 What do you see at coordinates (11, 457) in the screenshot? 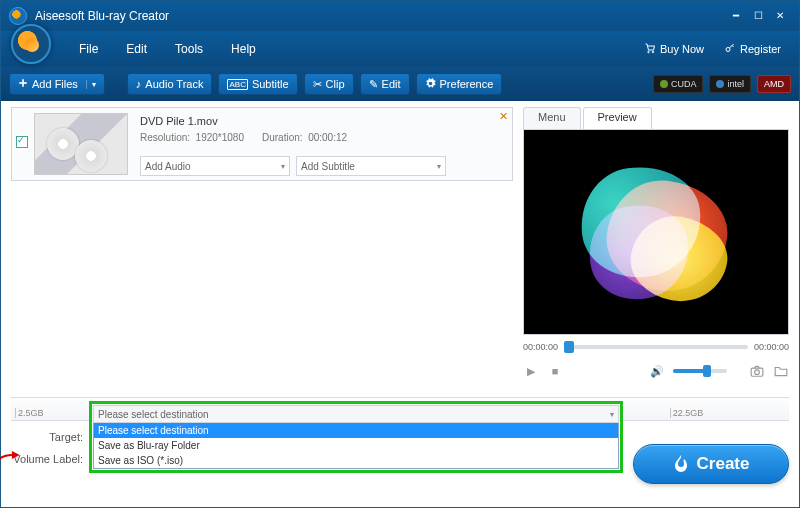
I see `arrow-annotation-icon` at bounding box center [11, 457].